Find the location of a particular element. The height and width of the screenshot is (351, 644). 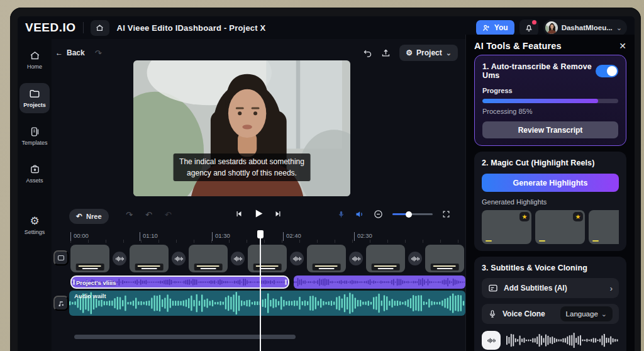

voice-waveform is located at coordinates (562, 340).